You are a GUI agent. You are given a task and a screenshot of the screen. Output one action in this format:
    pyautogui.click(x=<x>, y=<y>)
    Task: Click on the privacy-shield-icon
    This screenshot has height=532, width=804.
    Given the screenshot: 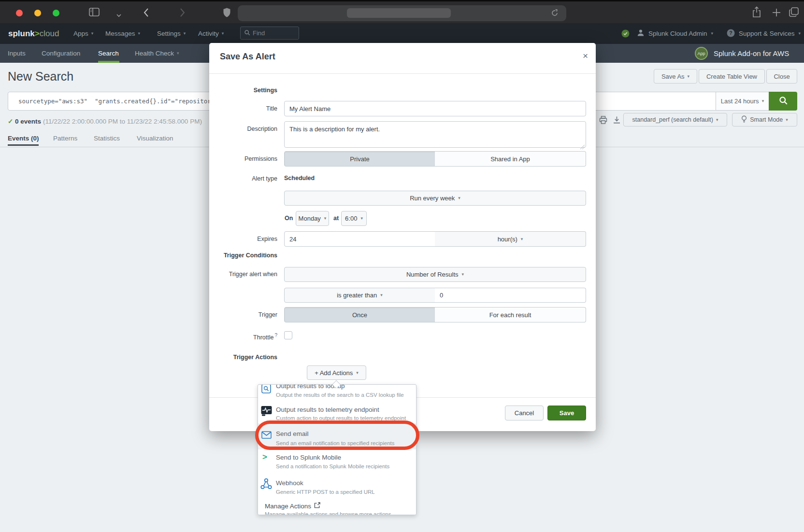 What is the action you would take?
    pyautogui.click(x=227, y=14)
    